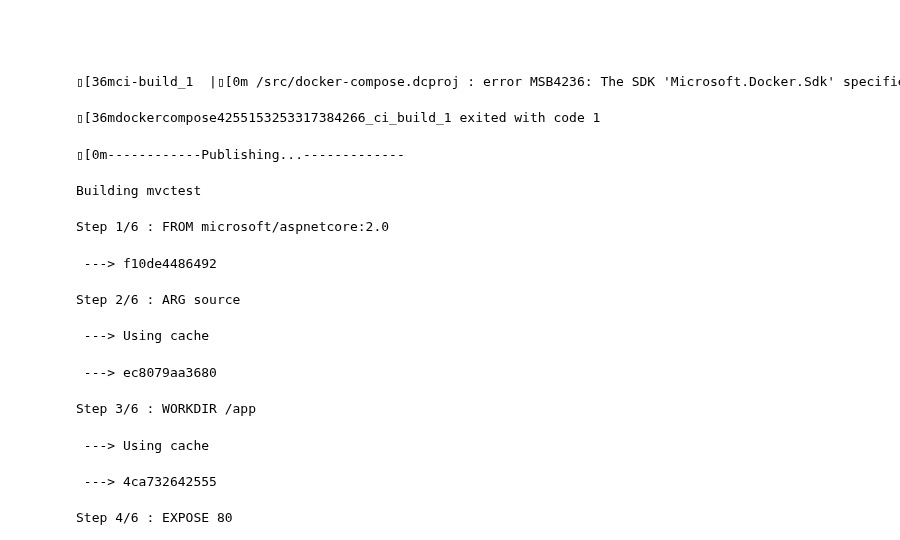  I want to click on log-line: Step 3/6 : WORKDIR /app, so click(488, 409).